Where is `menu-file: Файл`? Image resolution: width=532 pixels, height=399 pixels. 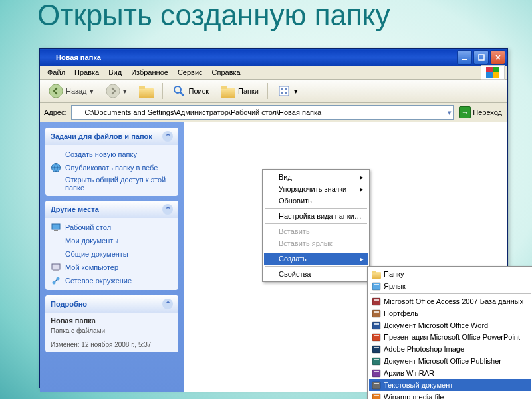
menu-file: Файл is located at coordinates (56, 72).